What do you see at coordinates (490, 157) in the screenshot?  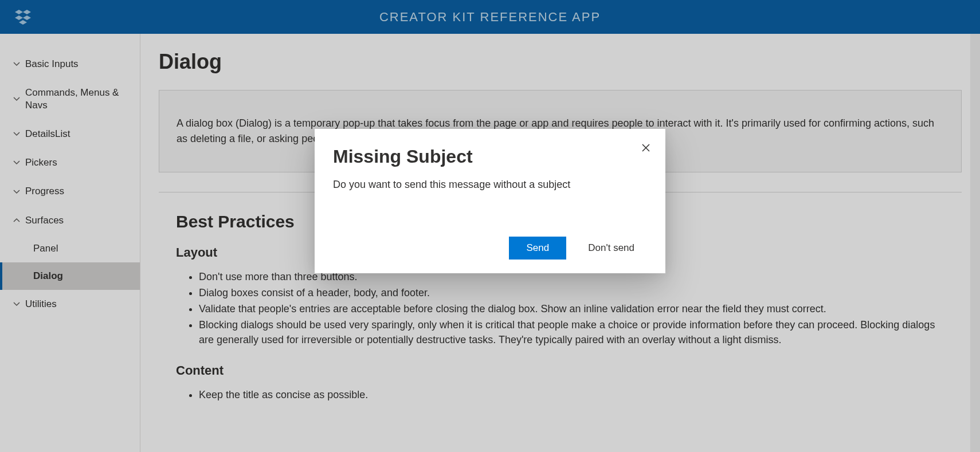 I see `dialog-title: Missing Subject` at bounding box center [490, 157].